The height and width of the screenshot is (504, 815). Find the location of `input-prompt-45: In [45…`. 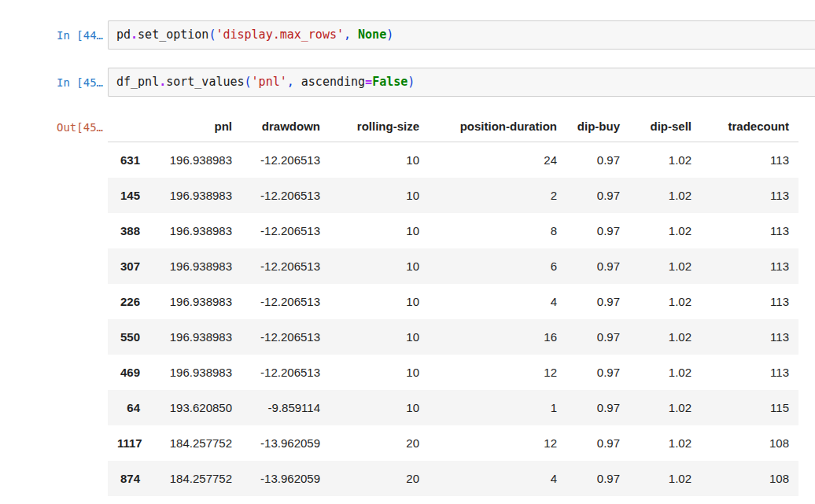

input-prompt-45: In [45… is located at coordinates (53, 83).